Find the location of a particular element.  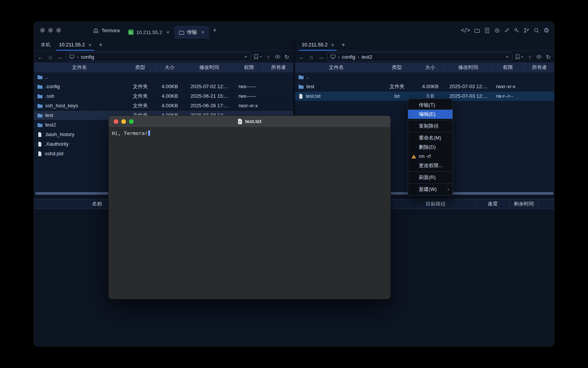

tab-label: Termora is located at coordinates (111, 31).